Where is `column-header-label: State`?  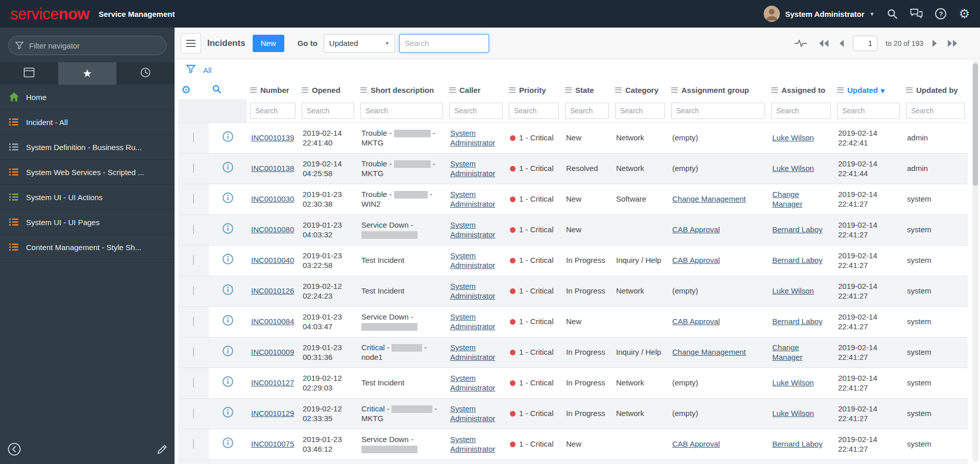
column-header-label: State is located at coordinates (585, 90).